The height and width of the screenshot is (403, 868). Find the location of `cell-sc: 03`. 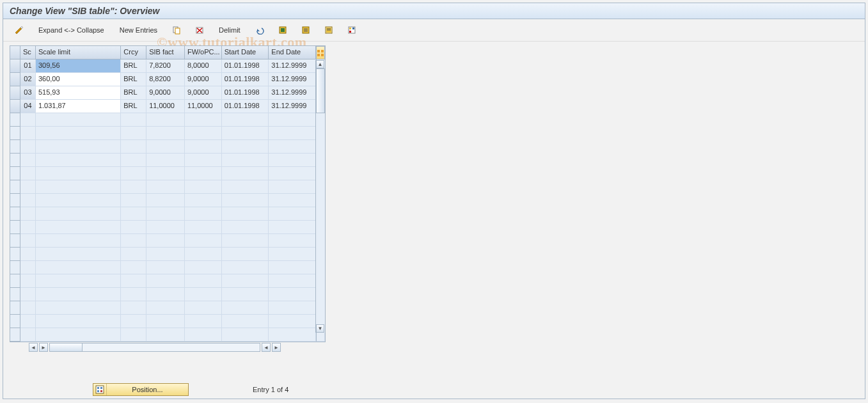

cell-sc: 03 is located at coordinates (28, 93).